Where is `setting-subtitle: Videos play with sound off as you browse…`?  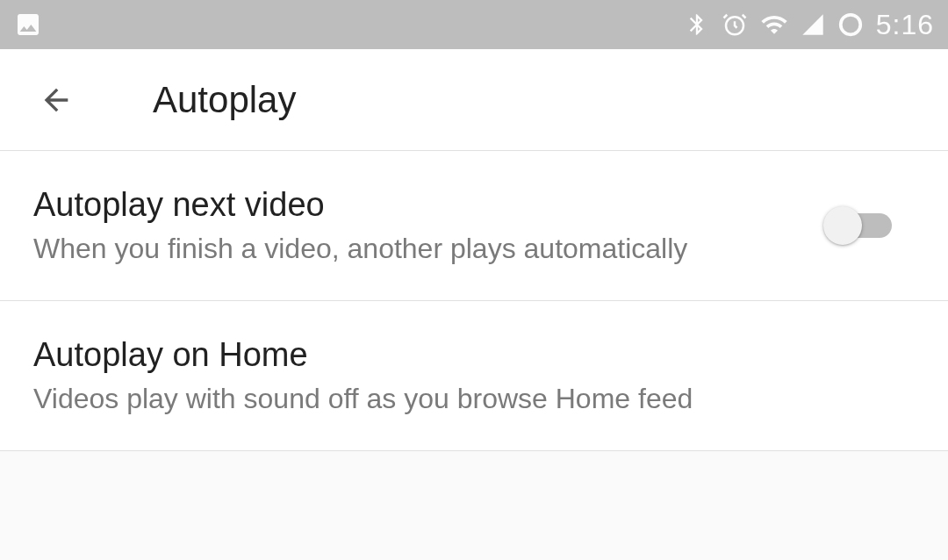
setting-subtitle: Videos play with sound off as you browse… is located at coordinates (363, 398).